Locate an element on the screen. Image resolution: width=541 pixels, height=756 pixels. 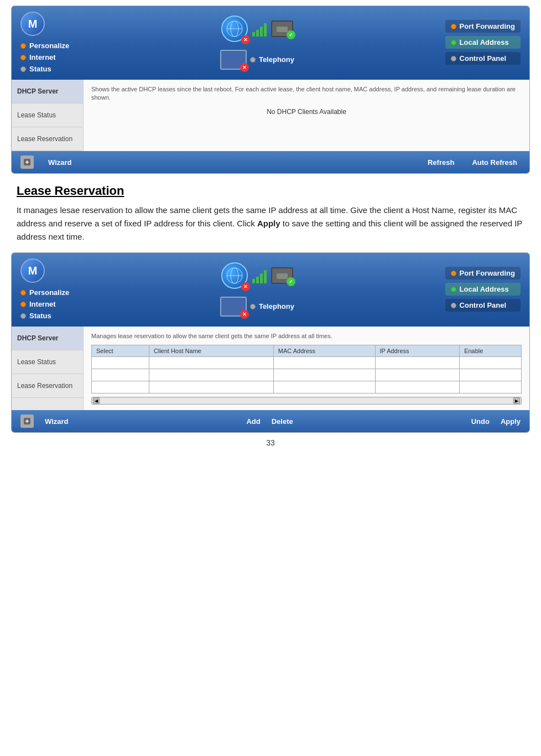
x-badge-globe-2: ✕ is located at coordinates (246, 287).